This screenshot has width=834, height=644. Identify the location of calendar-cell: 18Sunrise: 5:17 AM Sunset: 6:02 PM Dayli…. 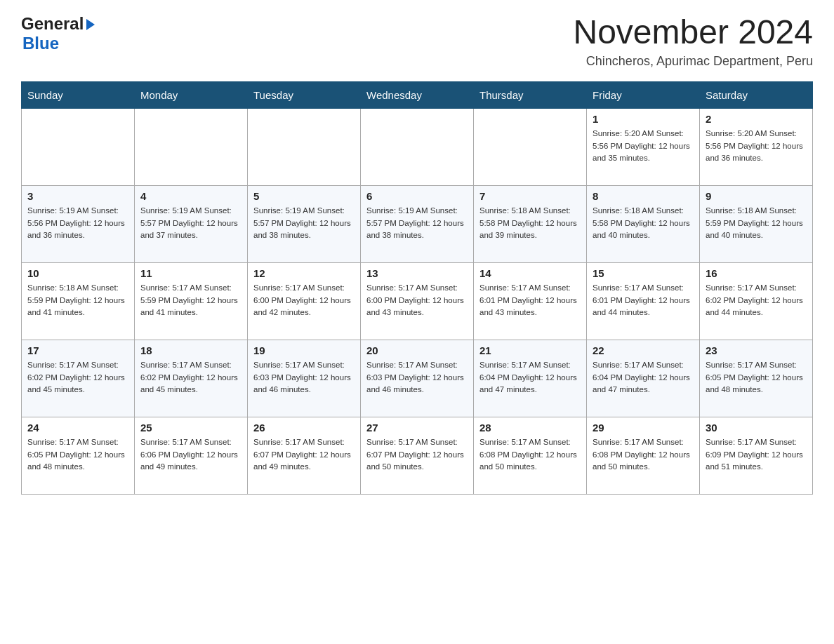
(191, 378).